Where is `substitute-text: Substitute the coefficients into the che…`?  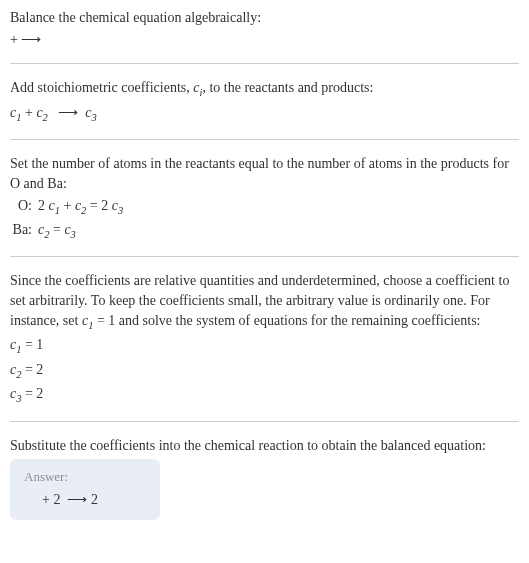
substitute-text: Substitute the coefficients into the che… is located at coordinates (264, 446).